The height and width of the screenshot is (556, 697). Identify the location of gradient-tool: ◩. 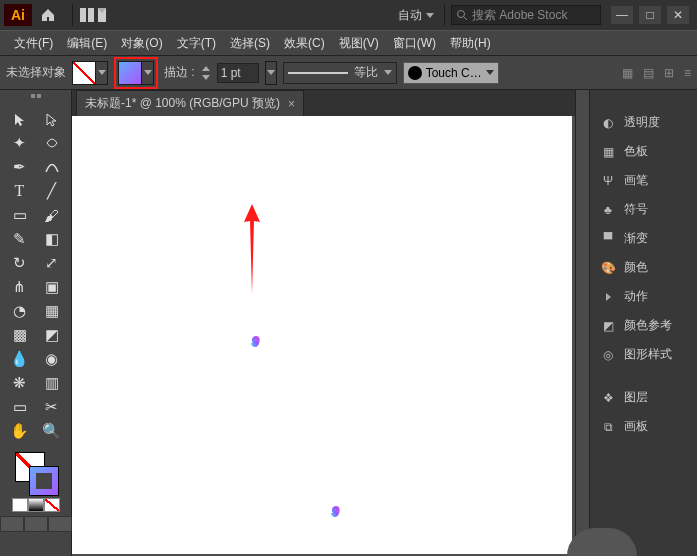
(52, 335).